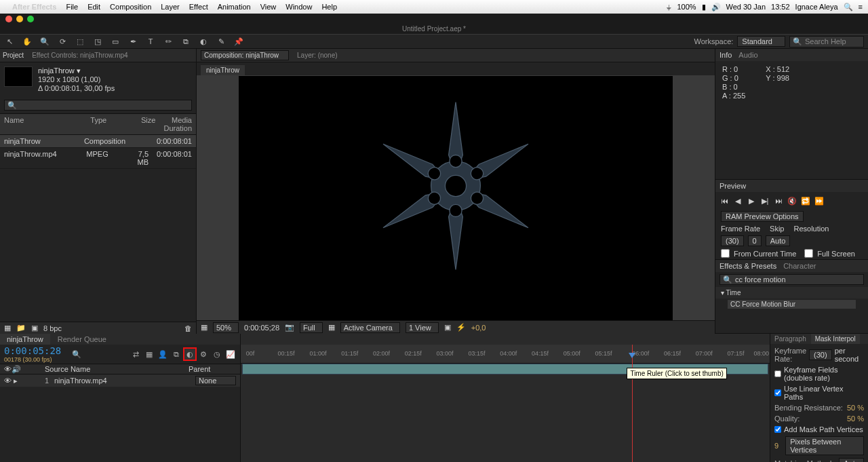  Describe the element at coordinates (792, 280) in the screenshot. I see `effects-search-input: 🔍cc force motion` at that location.